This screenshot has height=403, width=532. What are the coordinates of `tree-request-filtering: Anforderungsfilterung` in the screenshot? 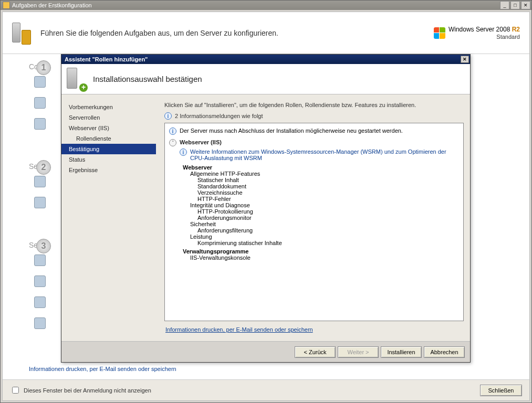 It's located at (328, 230).